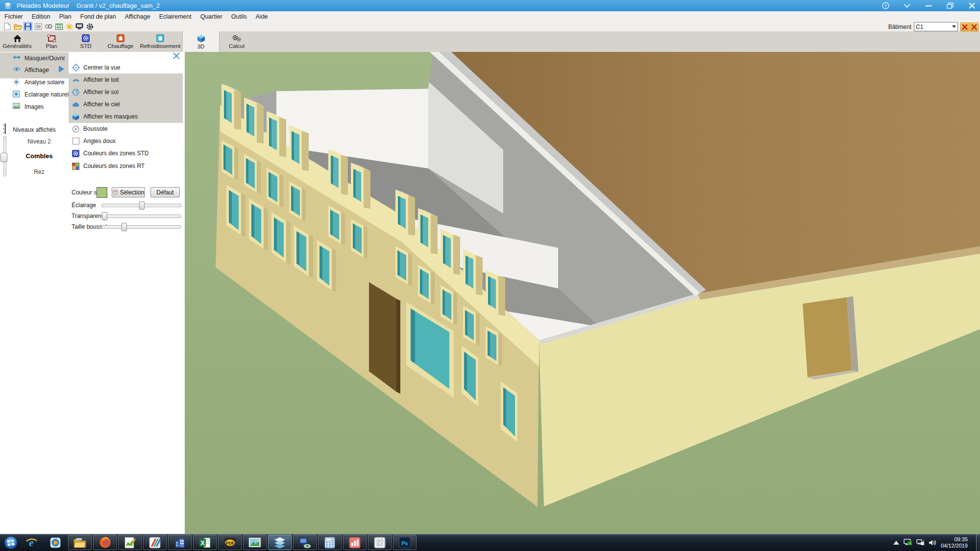 The width and height of the screenshot is (980, 551). What do you see at coordinates (907, 543) in the screenshot?
I see `display-tray-icon` at bounding box center [907, 543].